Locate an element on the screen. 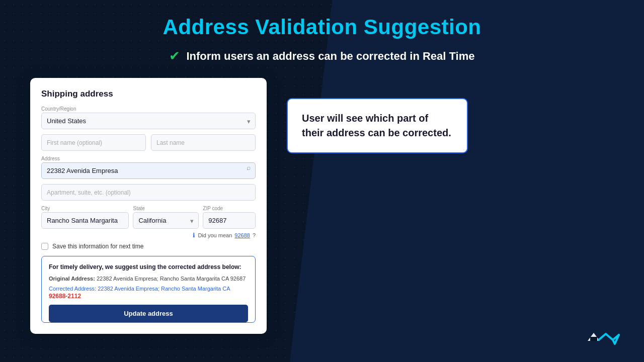 The width and height of the screenshot is (644, 362). city-field-group: City is located at coordinates (85, 217).